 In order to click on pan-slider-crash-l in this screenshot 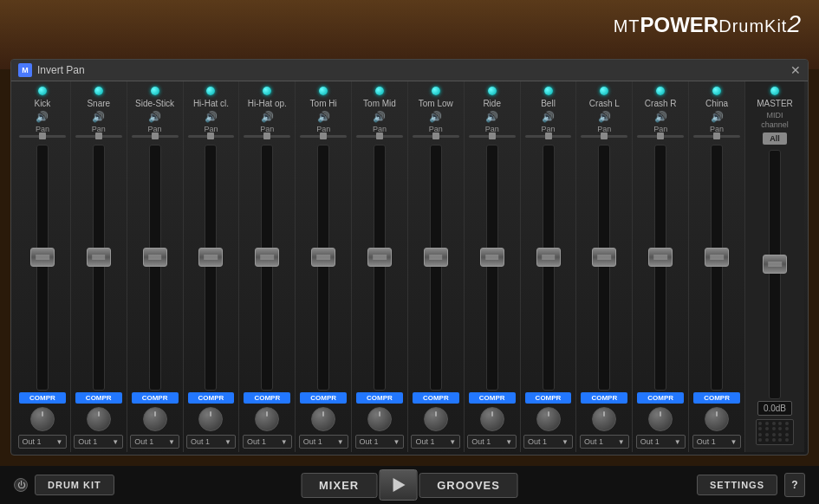, I will do `click(604, 137)`.